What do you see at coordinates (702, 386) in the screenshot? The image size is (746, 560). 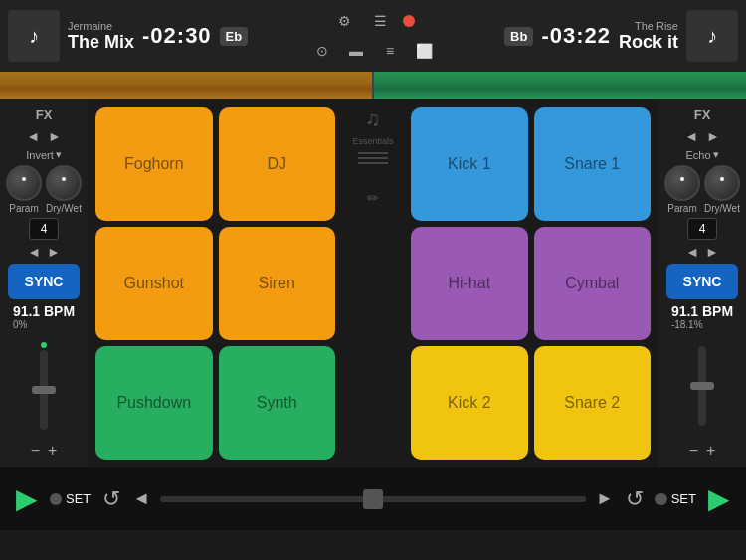 I see `right-slider-thumb` at bounding box center [702, 386].